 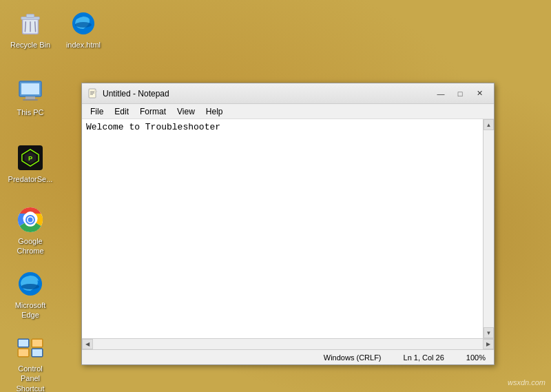 I want to click on line-ending-status: Windows (CRLF), so click(x=353, y=358).